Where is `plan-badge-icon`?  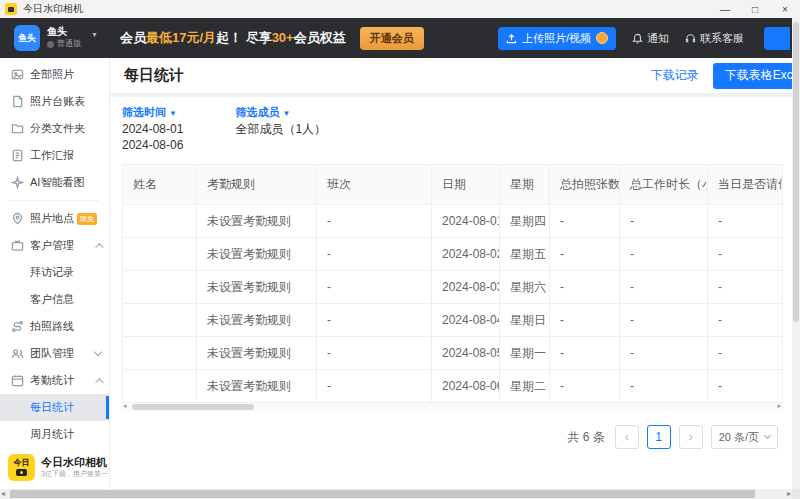
plan-badge-icon is located at coordinates (50, 44).